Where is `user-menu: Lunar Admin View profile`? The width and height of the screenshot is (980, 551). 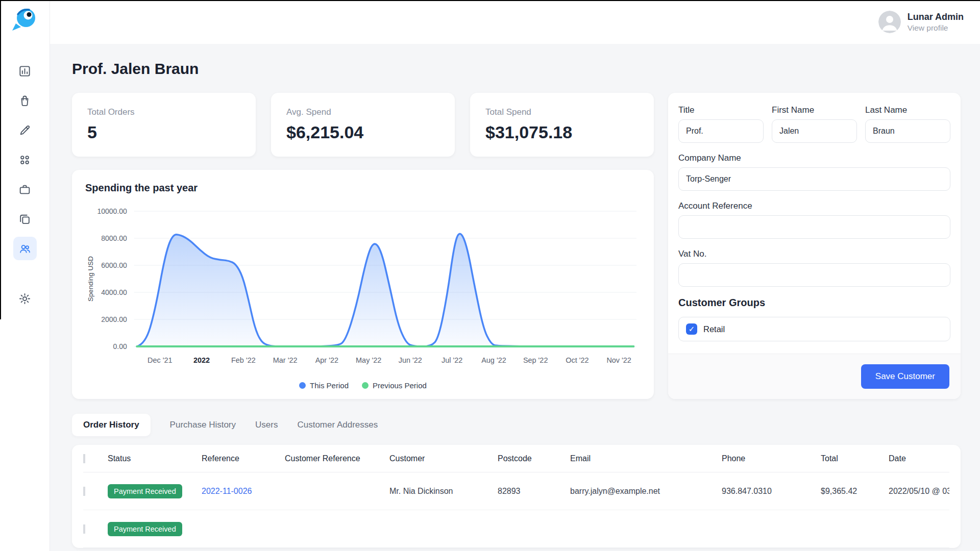
user-menu: Lunar Admin View profile is located at coordinates (921, 22).